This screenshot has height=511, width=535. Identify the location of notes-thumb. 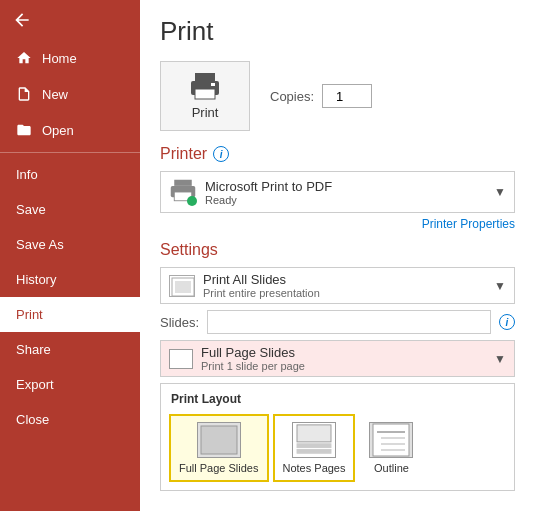
(314, 440).